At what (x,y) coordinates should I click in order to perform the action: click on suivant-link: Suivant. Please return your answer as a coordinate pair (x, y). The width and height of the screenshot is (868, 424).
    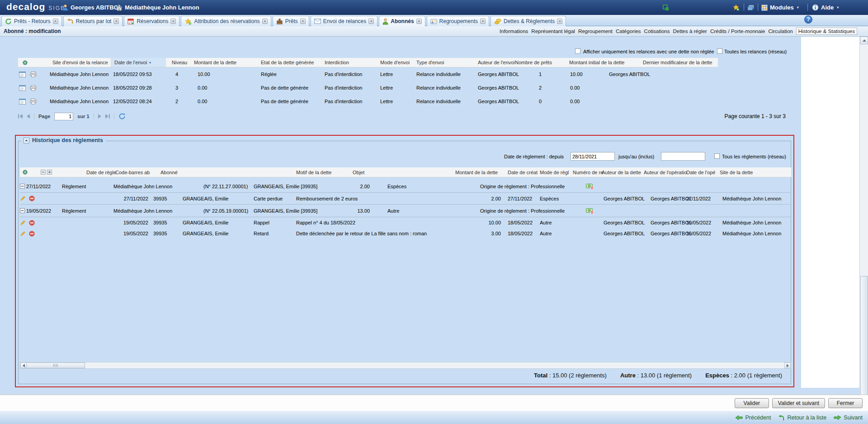
    Looking at the image, I should click on (848, 418).